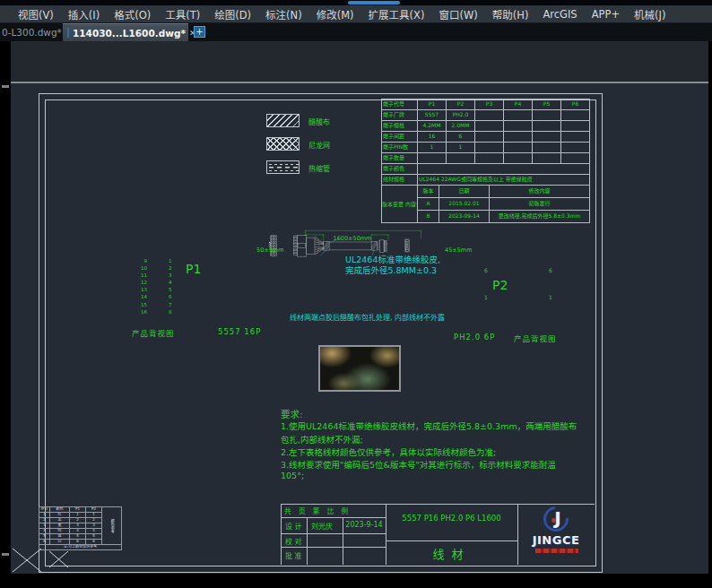 This screenshot has height=588, width=712. What do you see at coordinates (364, 525) in the screenshot?
I see `design-date: 2023-9-14` at bounding box center [364, 525].